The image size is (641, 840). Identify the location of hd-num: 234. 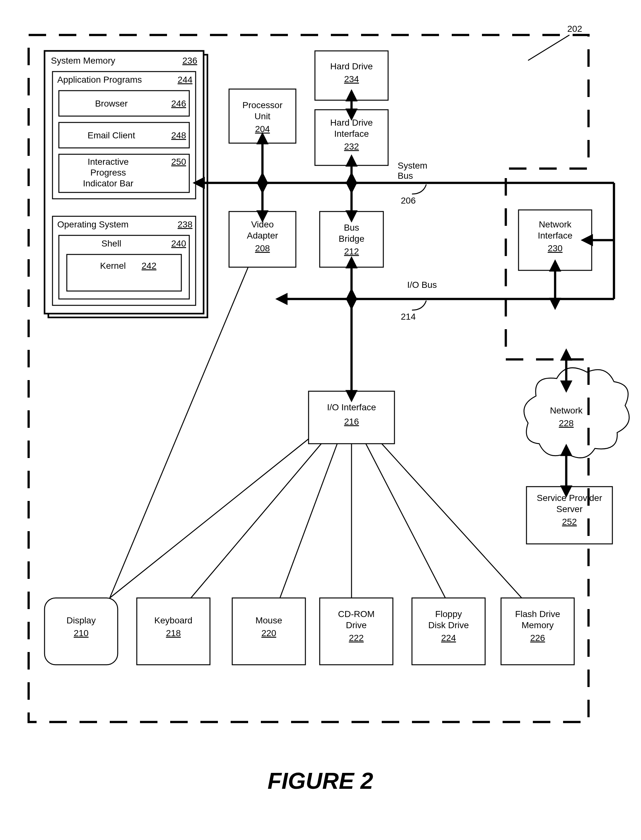
(352, 79).